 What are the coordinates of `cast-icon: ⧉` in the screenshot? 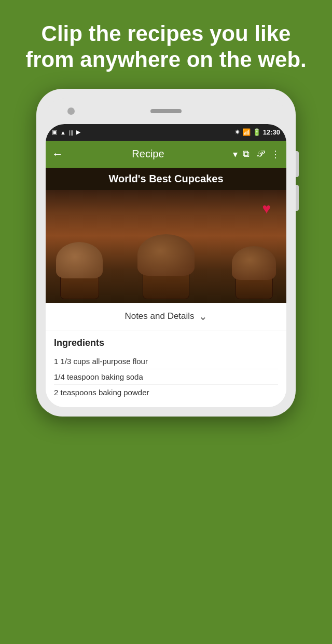 It's located at (246, 154).